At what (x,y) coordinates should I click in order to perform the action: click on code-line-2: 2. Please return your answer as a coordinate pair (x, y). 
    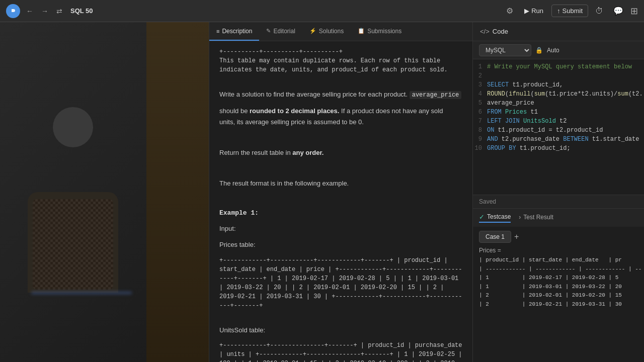
    Looking at the image, I should click on (558, 77).